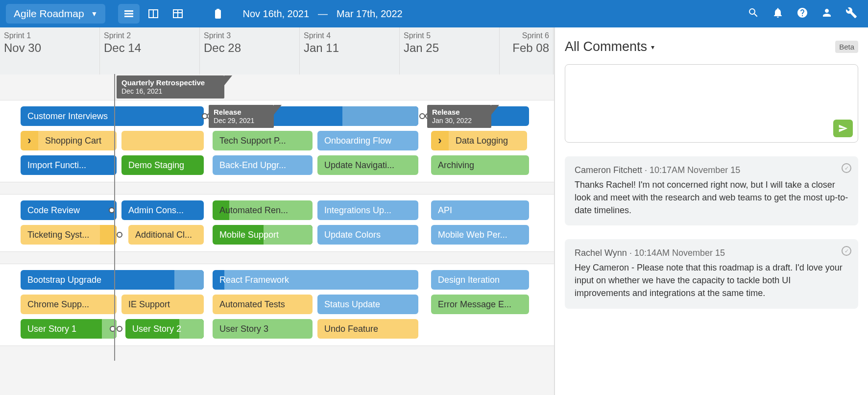 This screenshot has width=868, height=395. What do you see at coordinates (322, 14) in the screenshot?
I see `date-range: Nov 16th, 2021 — Mar 17th, 2022` at bounding box center [322, 14].